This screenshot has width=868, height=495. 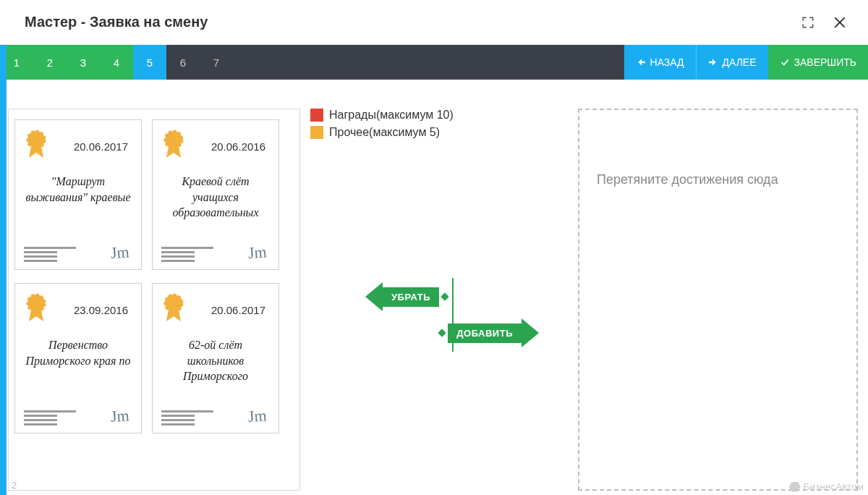 I want to click on remove-label: УБРАТЬ, so click(x=411, y=297).